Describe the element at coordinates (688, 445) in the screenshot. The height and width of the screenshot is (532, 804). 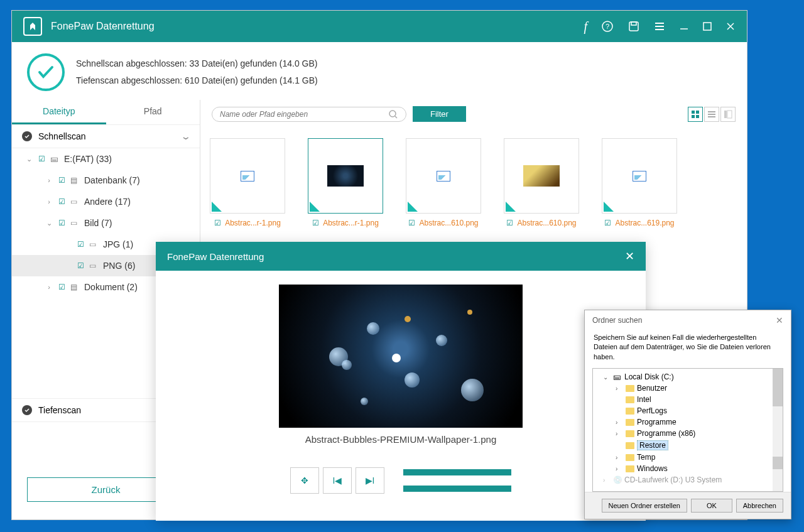
I see `folder-item-restore: Restore` at that location.